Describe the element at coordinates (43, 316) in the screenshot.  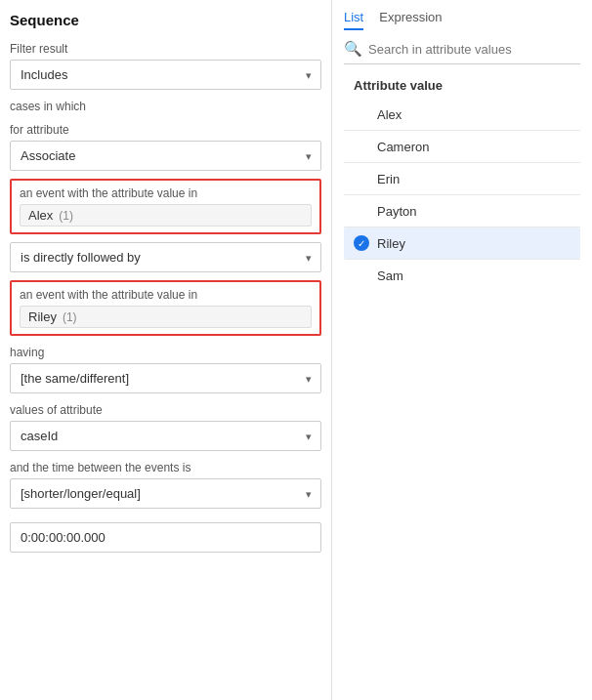
I see `event-box-2-value: Riley` at that location.